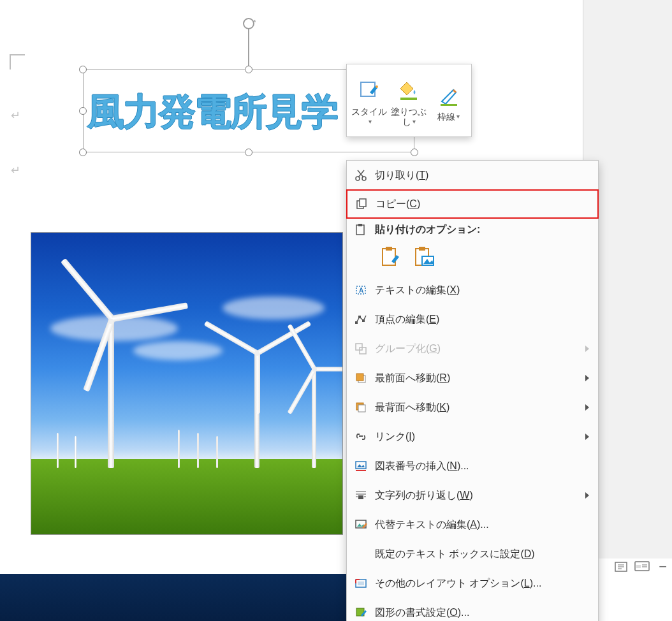 Image resolution: width=672 pixels, height=621 pixels. Describe the element at coordinates (472, 554) in the screenshot. I see `ctx-default-textbox: 既定のテキスト ボックスに設定(D)` at that location.